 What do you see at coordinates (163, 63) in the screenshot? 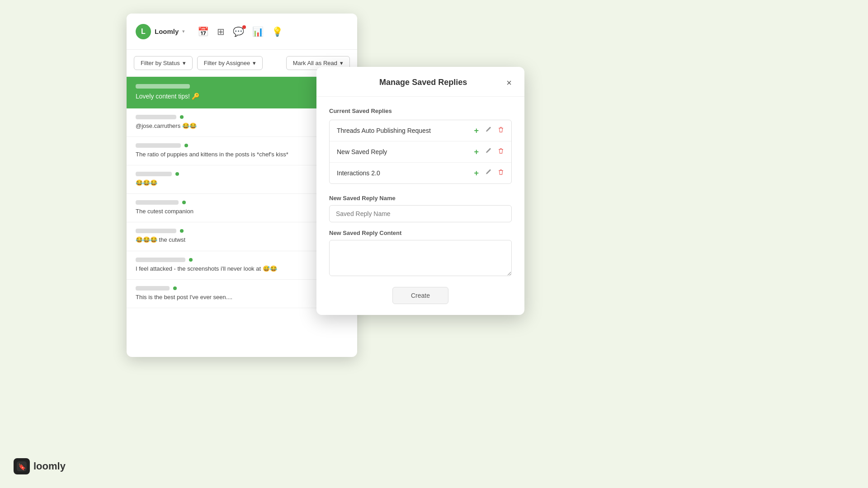
I see `filter-status-button: Filter by Status ▾` at bounding box center [163, 63].